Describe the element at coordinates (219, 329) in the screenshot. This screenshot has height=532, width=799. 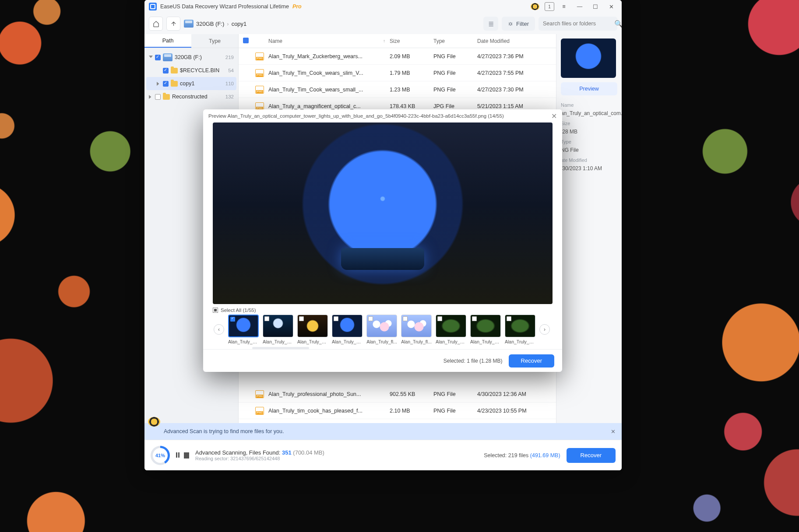
I see `strip-prev-button: ‹` at that location.